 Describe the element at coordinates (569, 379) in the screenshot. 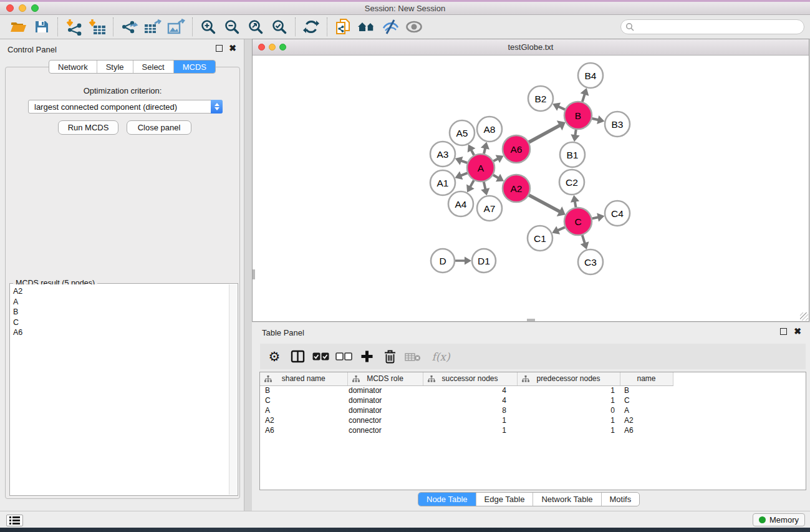

I see `col-header-predecessor-nodes: predecessor nodes` at that location.